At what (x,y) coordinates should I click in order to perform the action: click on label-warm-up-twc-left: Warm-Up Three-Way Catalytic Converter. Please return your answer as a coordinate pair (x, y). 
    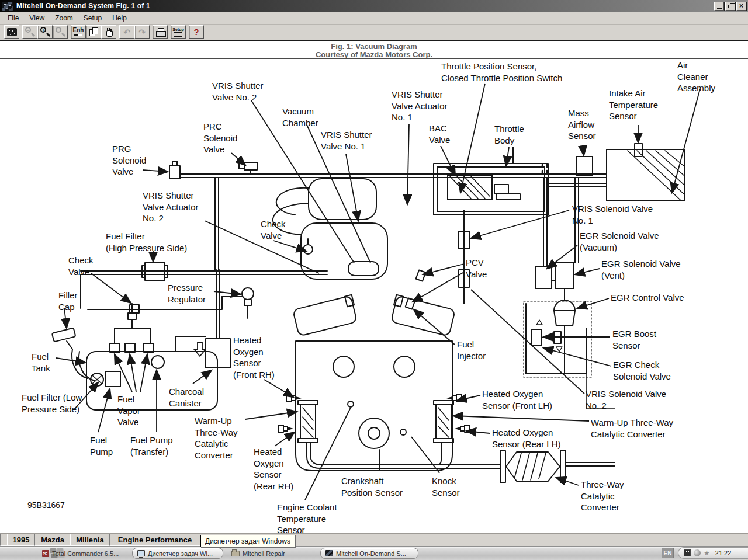
    Looking at the image, I should click on (216, 438).